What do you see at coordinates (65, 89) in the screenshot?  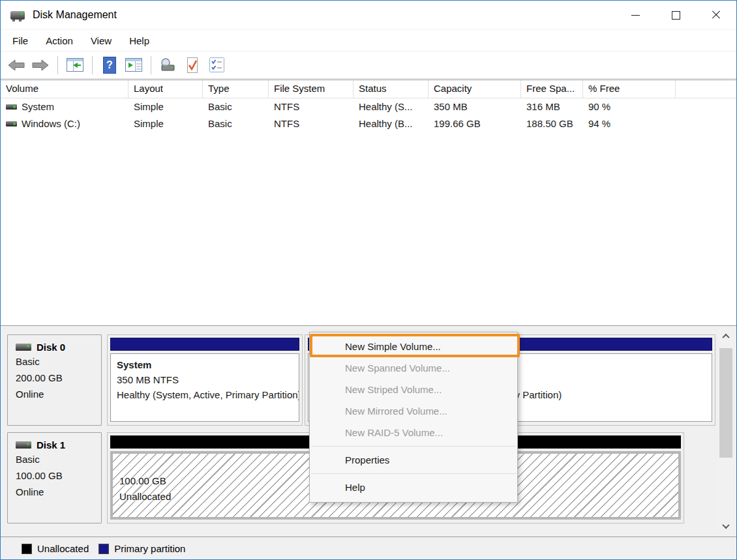 I see `column-header-volume: Volume` at bounding box center [65, 89].